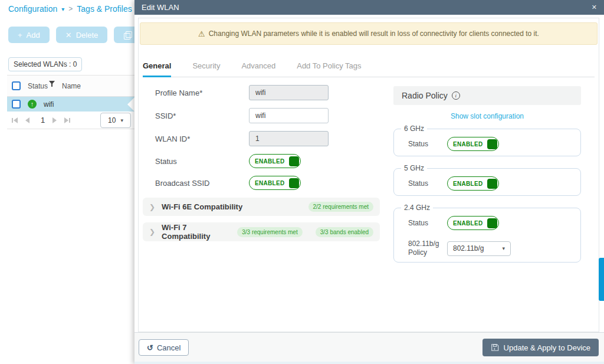 The image size is (604, 364). What do you see at coordinates (169, 348) in the screenshot?
I see `cancel-button-label: Cancel` at bounding box center [169, 348].